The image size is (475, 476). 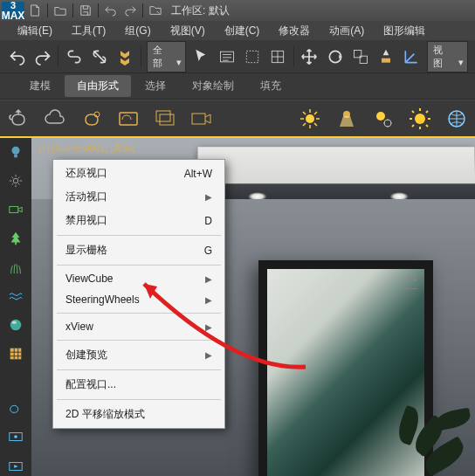 I want to click on bind-icon, so click(x=126, y=57).